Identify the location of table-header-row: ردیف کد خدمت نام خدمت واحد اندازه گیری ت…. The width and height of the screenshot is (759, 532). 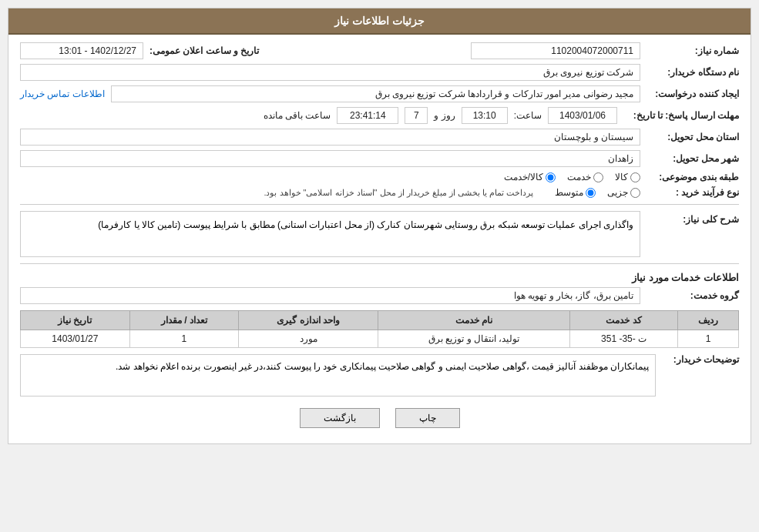
(380, 320).